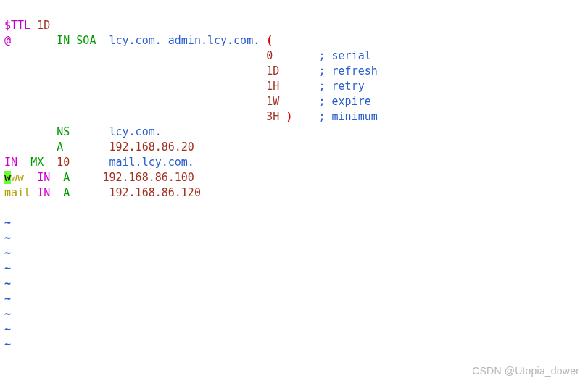 This screenshot has height=386, width=588. Describe the element at coordinates (63, 132) in the screenshot. I see `type-ns: NS` at that location.